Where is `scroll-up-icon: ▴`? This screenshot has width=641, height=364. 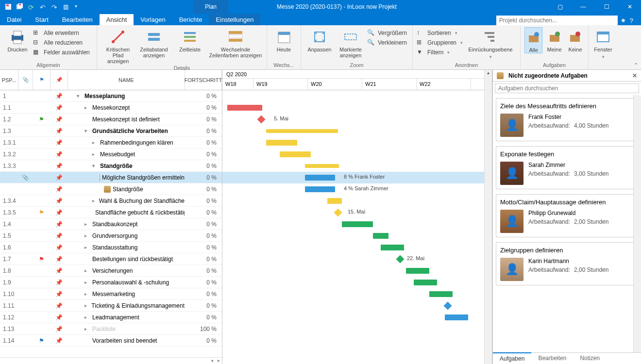 scroll-up-icon: ▴ is located at coordinates (489, 74).